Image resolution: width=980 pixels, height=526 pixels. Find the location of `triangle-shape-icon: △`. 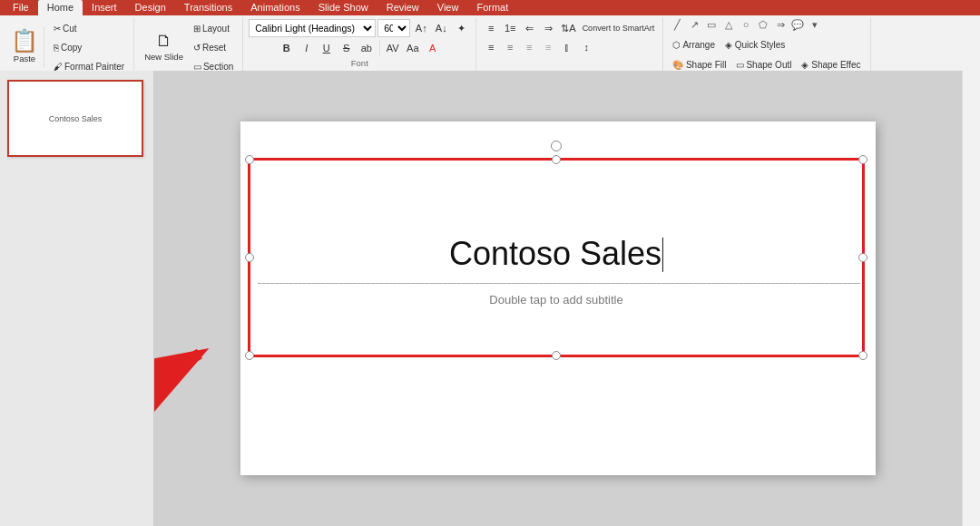

triangle-shape-icon: △ is located at coordinates (729, 26).